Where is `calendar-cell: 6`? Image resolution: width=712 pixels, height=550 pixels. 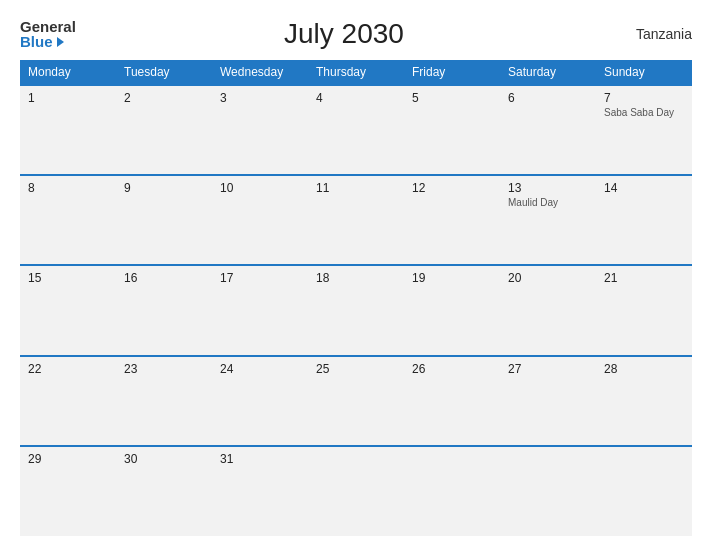
calendar-cell: 6 is located at coordinates (548, 130).